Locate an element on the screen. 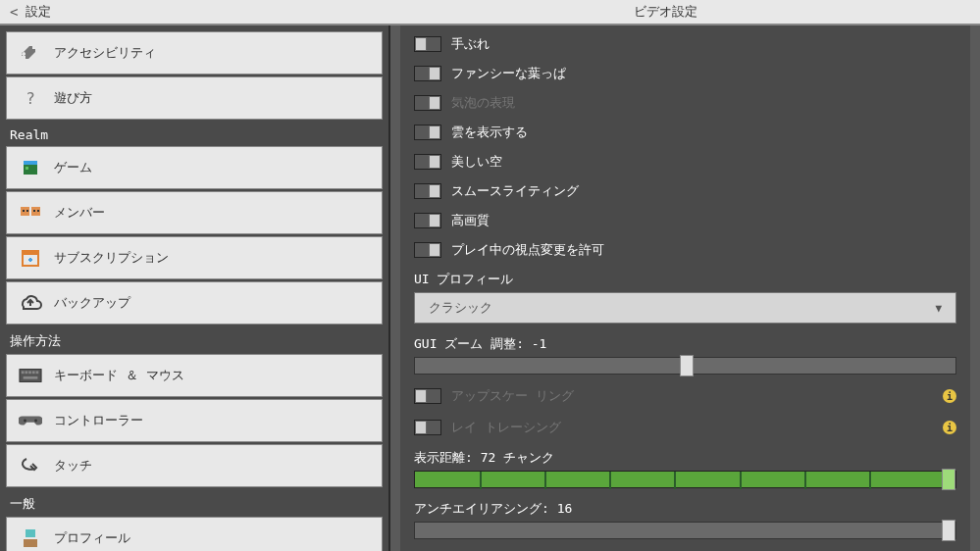 The image size is (980, 551). sidebar-item-label: ゲーム is located at coordinates (73, 168).